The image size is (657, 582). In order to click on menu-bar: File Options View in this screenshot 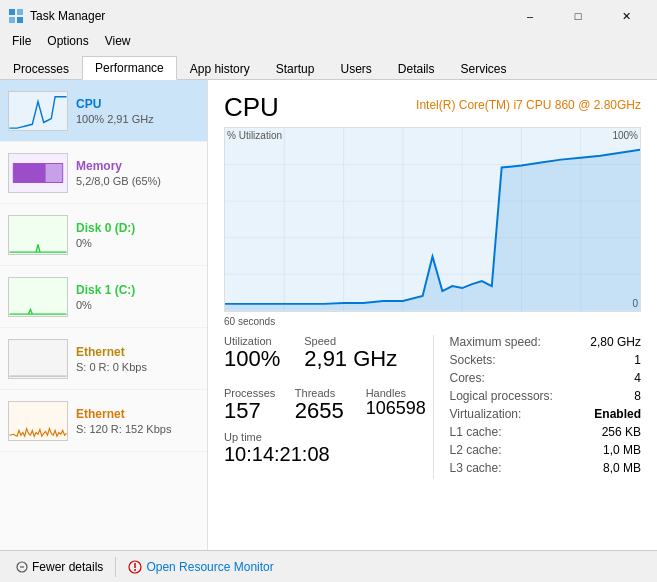, I will do `click(328, 41)`.